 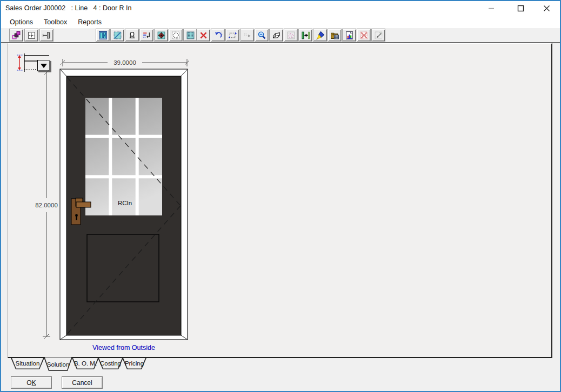 I want to click on window-style-icon, so click(x=103, y=35).